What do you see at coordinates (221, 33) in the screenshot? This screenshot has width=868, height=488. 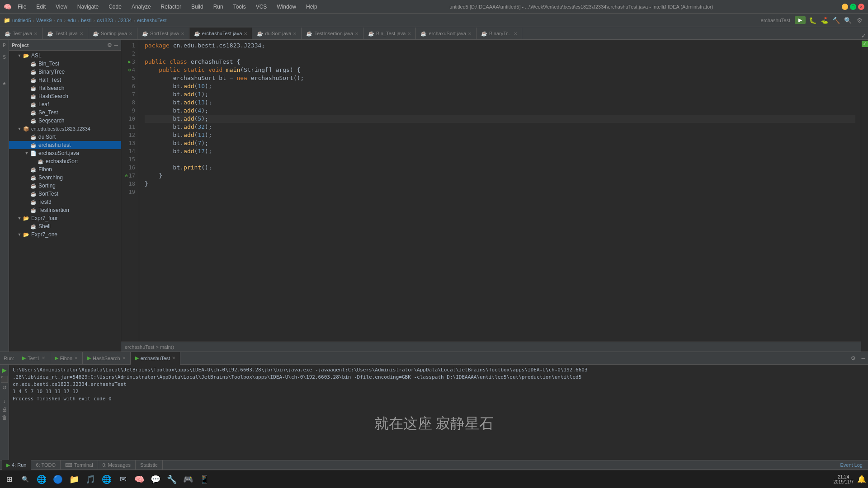 I see `tab-erchashutest-java: ☕erchashuTest.java✕` at bounding box center [221, 33].